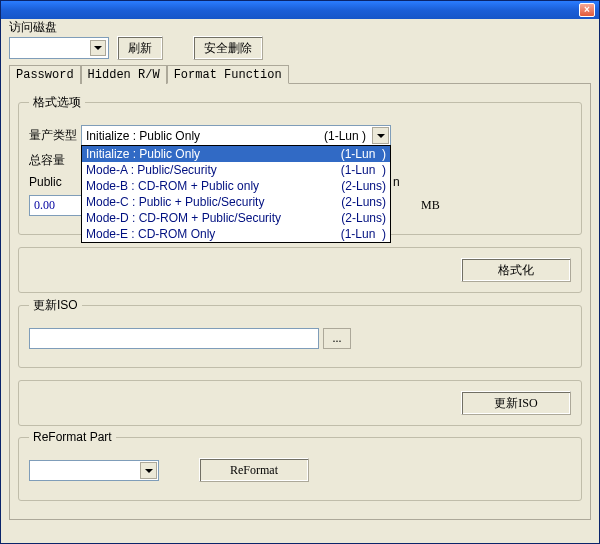 The width and height of the screenshot is (600, 544). What do you see at coordinates (396, 182) in the screenshot?
I see `hidden-n: n` at bounding box center [396, 182].